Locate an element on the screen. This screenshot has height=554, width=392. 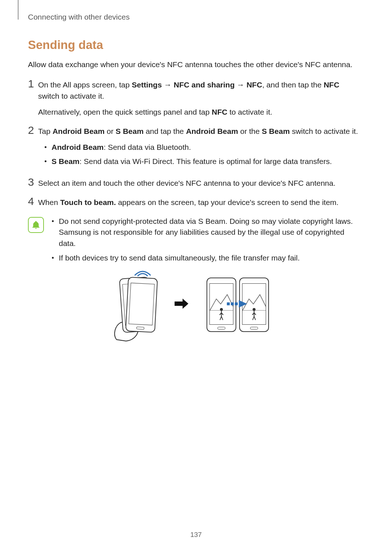
text: appears on the screen, tap your device's… is located at coordinates (227, 202).